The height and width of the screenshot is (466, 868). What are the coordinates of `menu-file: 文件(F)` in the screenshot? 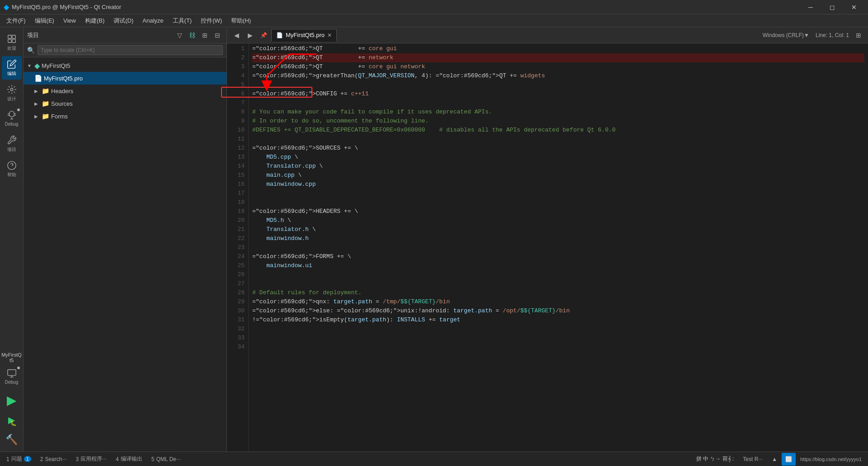 It's located at (16, 21).